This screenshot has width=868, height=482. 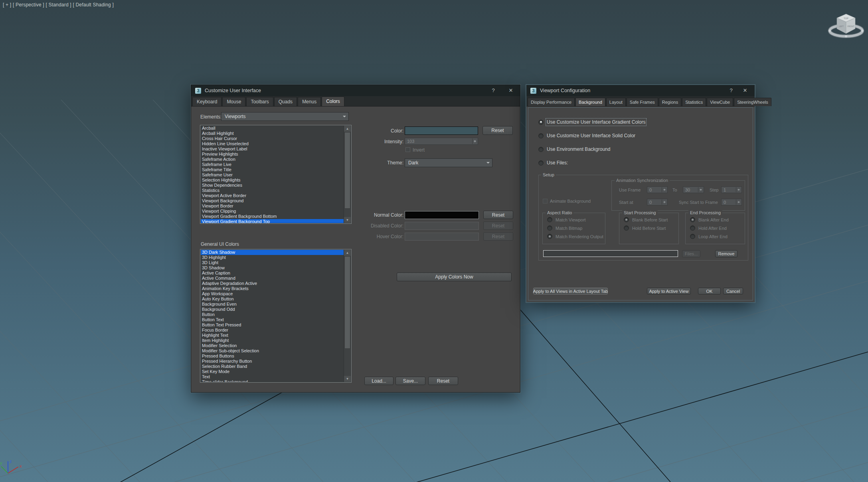 I want to click on list-item: Viewport Gradient Background Bottom, so click(x=272, y=216).